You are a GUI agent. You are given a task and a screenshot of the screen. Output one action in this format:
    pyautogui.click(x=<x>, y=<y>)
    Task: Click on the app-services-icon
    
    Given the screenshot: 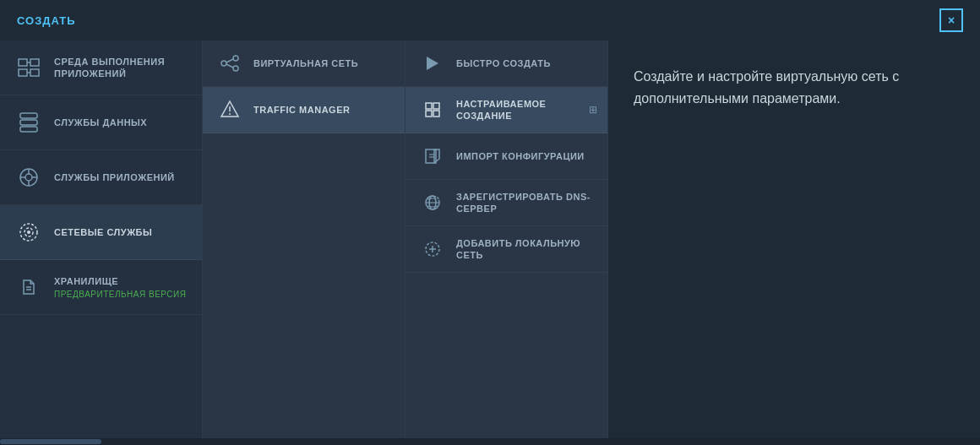 What is the action you would take?
    pyautogui.click(x=29, y=177)
    